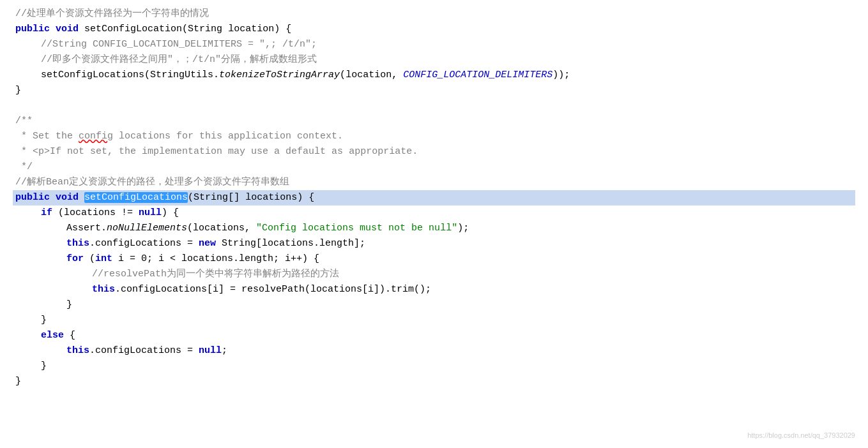 This screenshot has width=868, height=448. What do you see at coordinates (434, 382) in the screenshot?
I see `line-25: }` at bounding box center [434, 382].